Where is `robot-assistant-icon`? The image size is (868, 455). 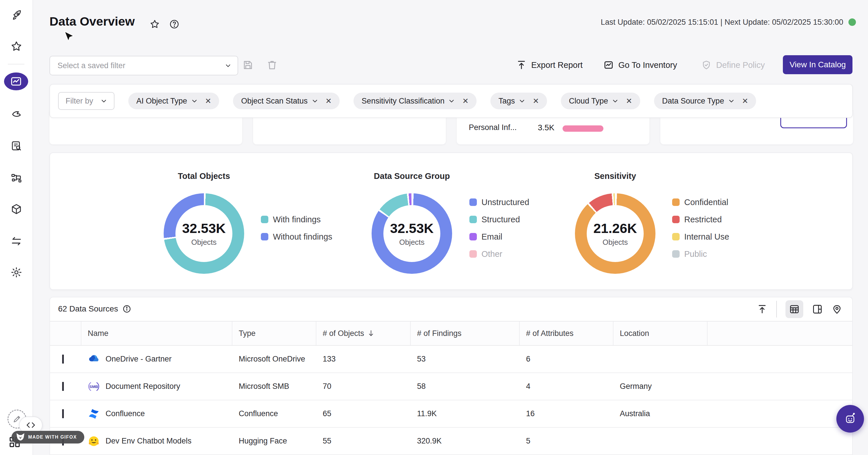
robot-assistant-icon is located at coordinates (850, 419).